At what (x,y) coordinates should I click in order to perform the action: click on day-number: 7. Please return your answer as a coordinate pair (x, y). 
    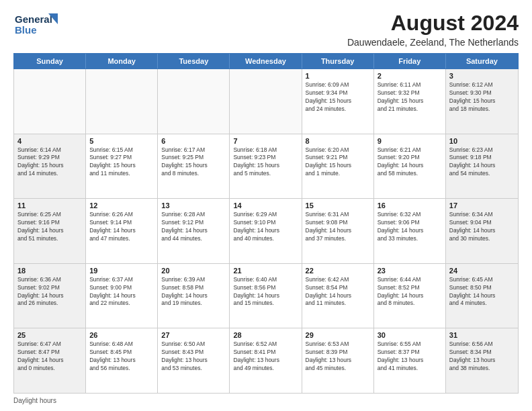
    Looking at the image, I should click on (265, 141).